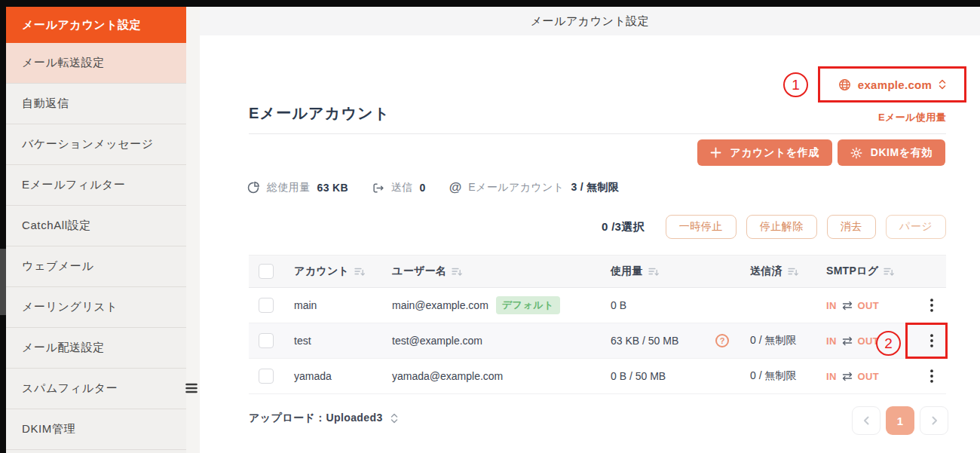 Image resolution: width=980 pixels, height=453 pixels. What do you see at coordinates (773, 227) in the screenshot?
I see `bulk-actions-row: 0 /3選択 一時停止 停止解除 消去 パージ` at bounding box center [773, 227].